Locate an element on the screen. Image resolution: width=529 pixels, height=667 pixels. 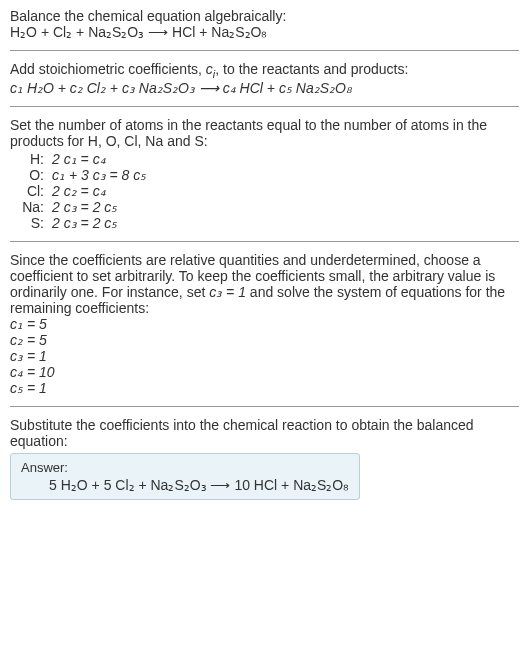
atom-expr: 2 c₂ = c₄ is located at coordinates (99, 191).